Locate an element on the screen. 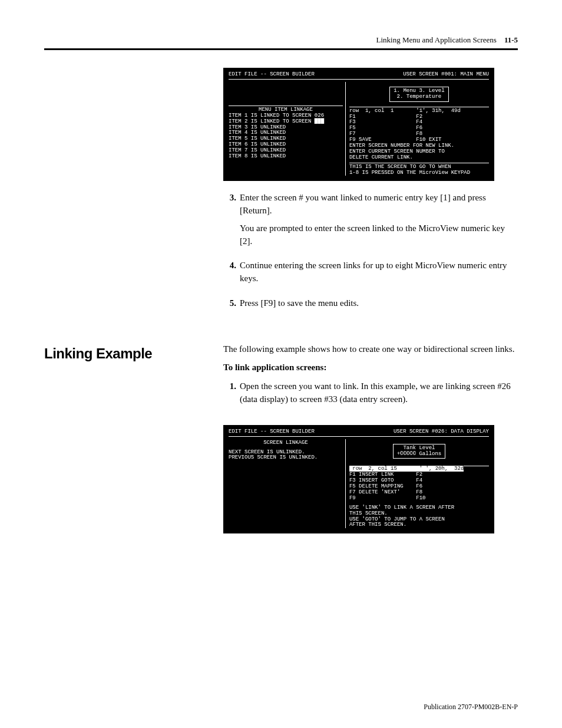 The image size is (562, 728). term2-title-right: USER SCREEN #026: DATA DISPLAY is located at coordinates (441, 432).